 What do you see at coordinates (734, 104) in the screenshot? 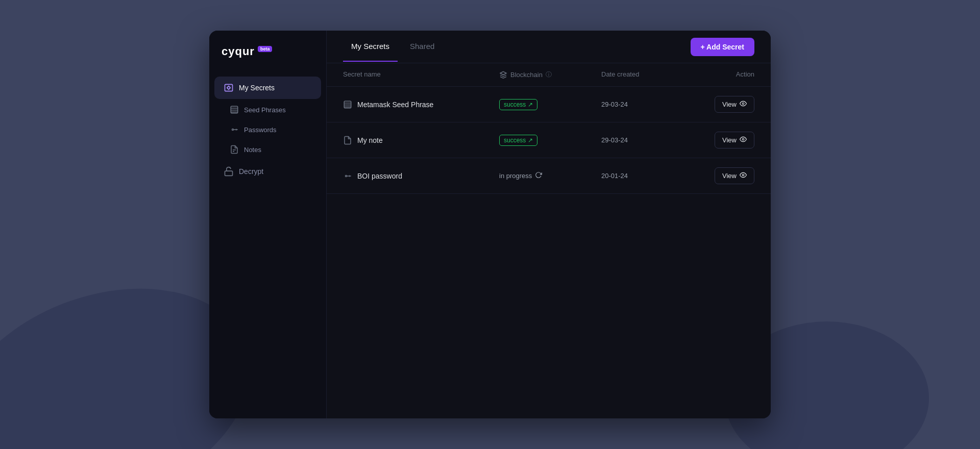
I see `row1-view-button: View` at bounding box center [734, 104].